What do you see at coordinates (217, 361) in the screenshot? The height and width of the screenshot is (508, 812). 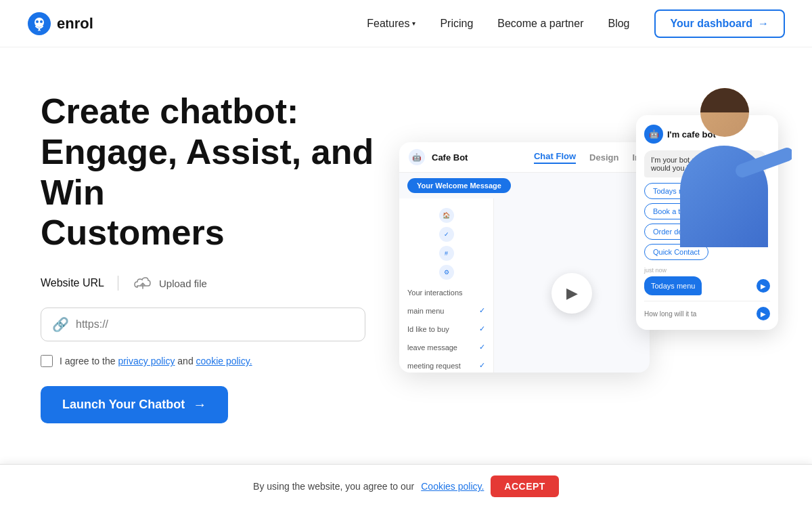 I see `checkbox-row: I agree to the privacy policy and cookie…` at bounding box center [217, 361].